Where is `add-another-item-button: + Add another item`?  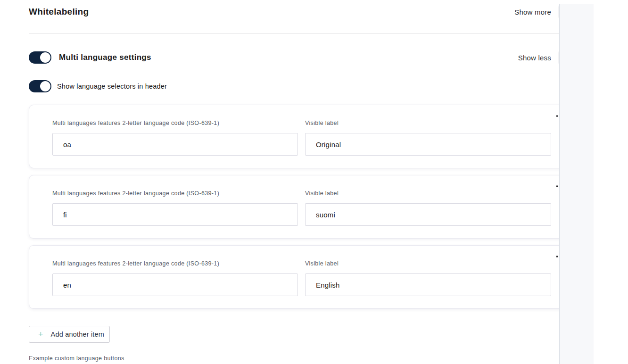 add-another-item-button: + Add another item is located at coordinates (69, 334).